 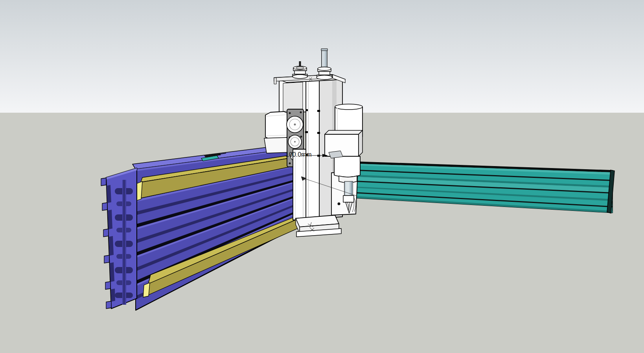 I want to click on dimension-anchor-tab, so click(x=336, y=155).